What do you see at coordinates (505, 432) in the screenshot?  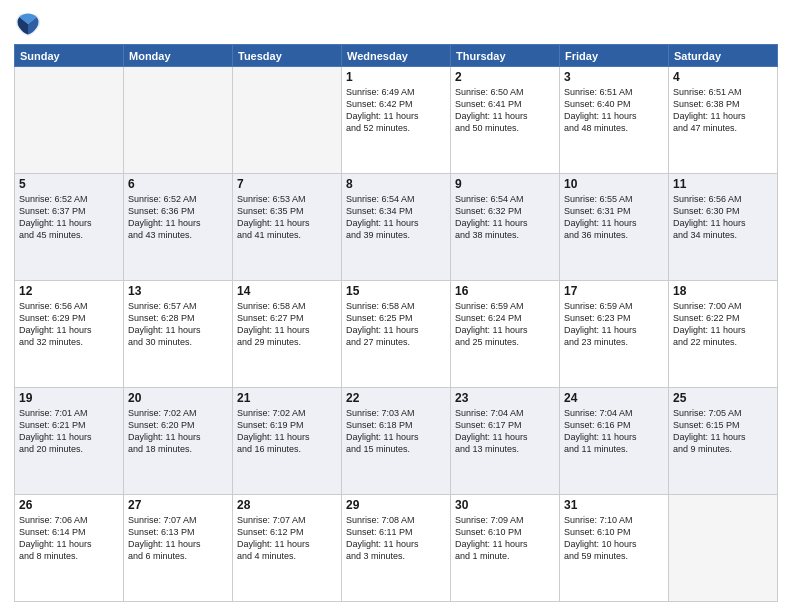 I see `cell-details: Sunrise: 7:04 AM Sunset: 6:17 PM Dayligh…` at bounding box center [505, 432].